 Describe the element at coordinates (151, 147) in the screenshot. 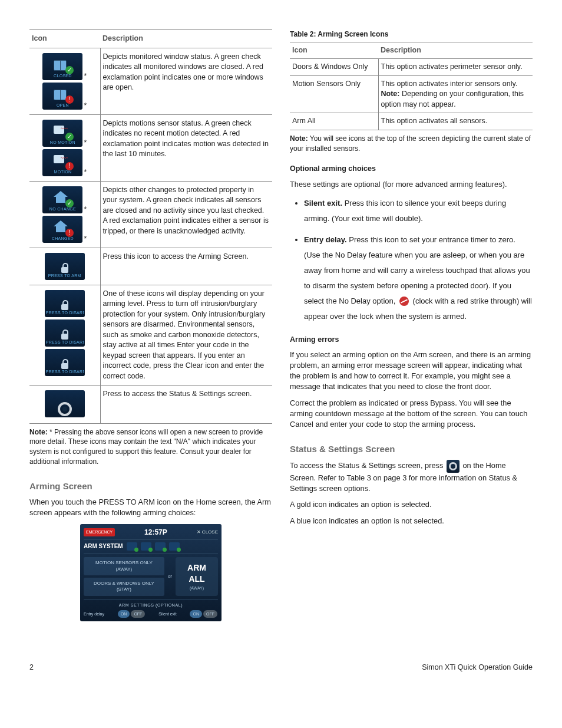

I see `table-row: 〰✓ NO MOTION * 〰! MOTION * Depicts motio…` at that location.